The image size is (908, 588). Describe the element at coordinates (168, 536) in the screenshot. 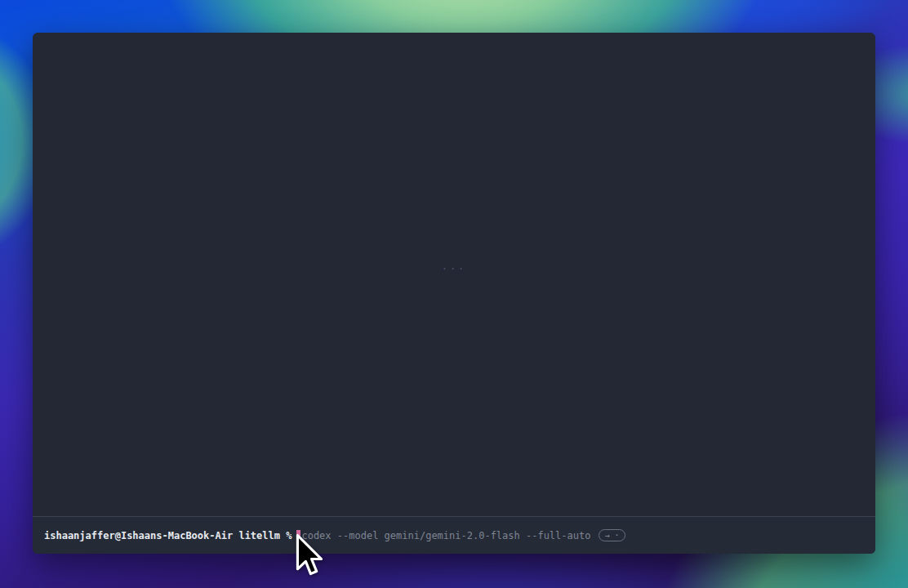

I see `shell-prompt: ishaanjaffer@Ishaans-MacBook-Air litellm…` at that location.